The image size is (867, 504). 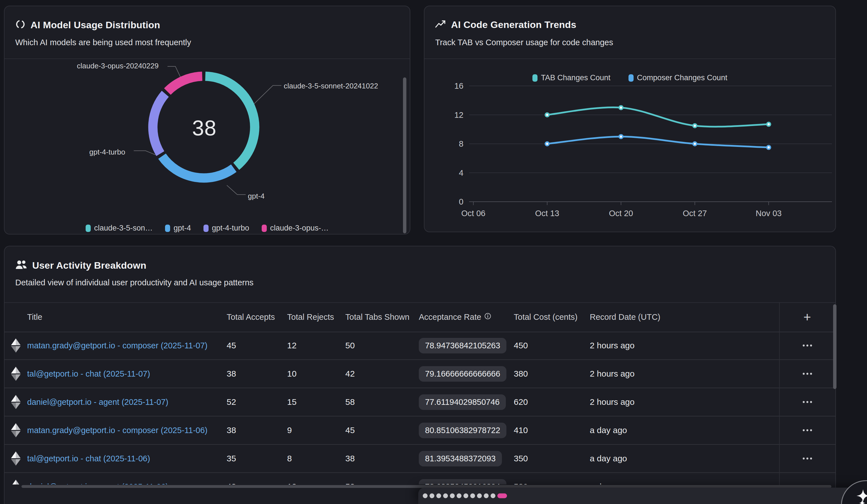 I want to click on legend-label: gpt-4-turbo, so click(x=231, y=228).